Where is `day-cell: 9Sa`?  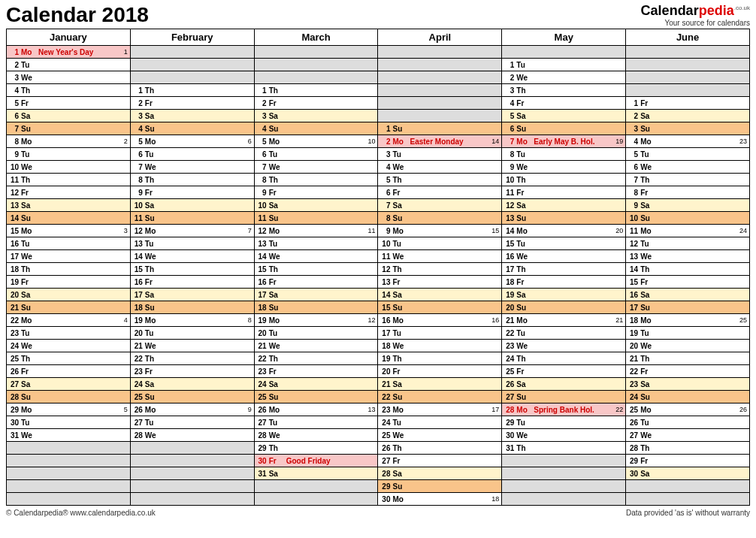 day-cell: 9Sa is located at coordinates (688, 206).